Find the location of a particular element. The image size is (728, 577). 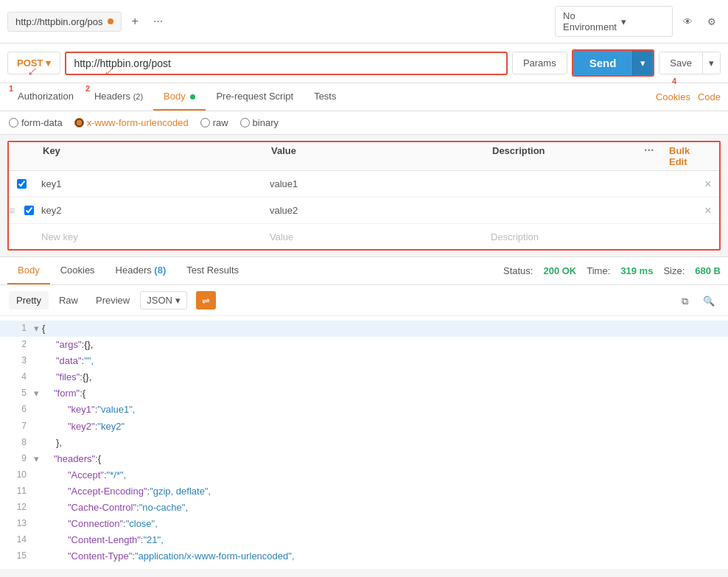

send-group: Send ▾ is located at coordinates (613, 63).